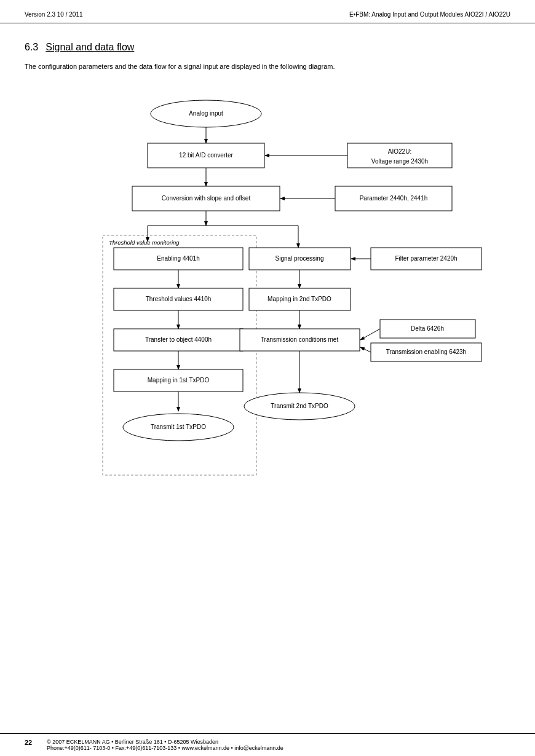  Describe the element at coordinates (165, 748) in the screenshot. I see `footer-contact: Phone:+49(0)611- 7103-0 • Fax:+49(0)611-…` at that location.